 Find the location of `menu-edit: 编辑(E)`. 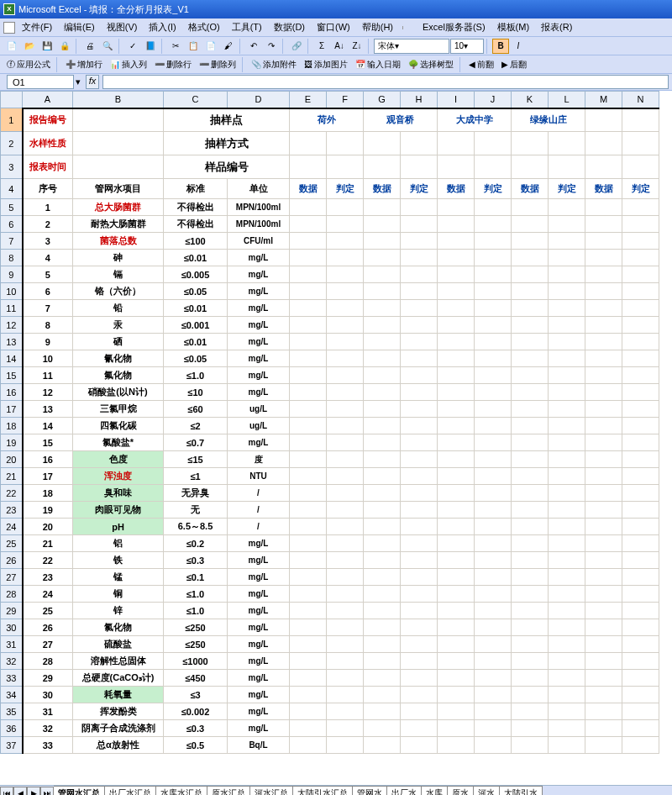

menu-edit: 编辑(E) is located at coordinates (79, 27).